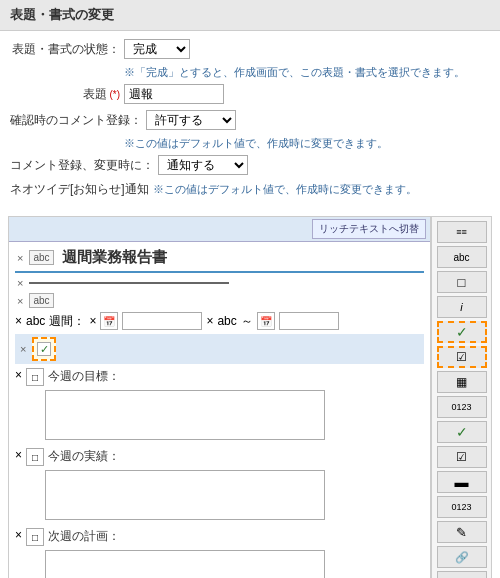  I want to click on delete-row3-button: ×, so click(20, 301).